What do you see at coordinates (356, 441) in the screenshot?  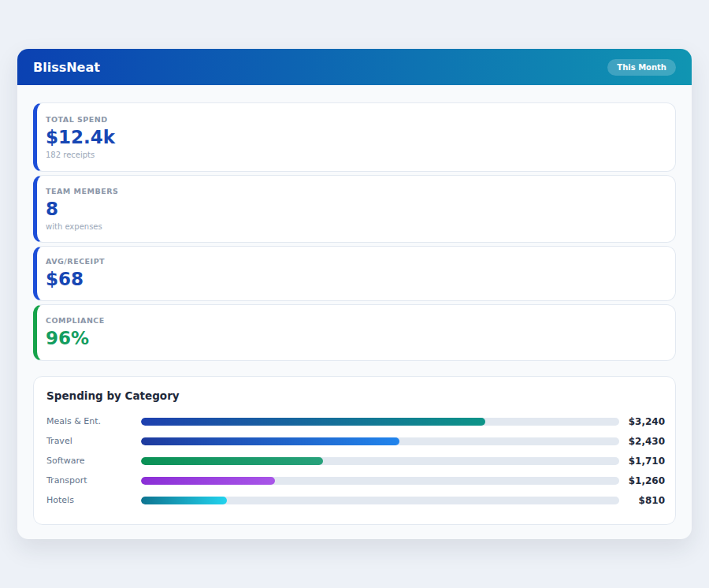 I see `chart-row-travel: Travel$2,430` at bounding box center [356, 441].